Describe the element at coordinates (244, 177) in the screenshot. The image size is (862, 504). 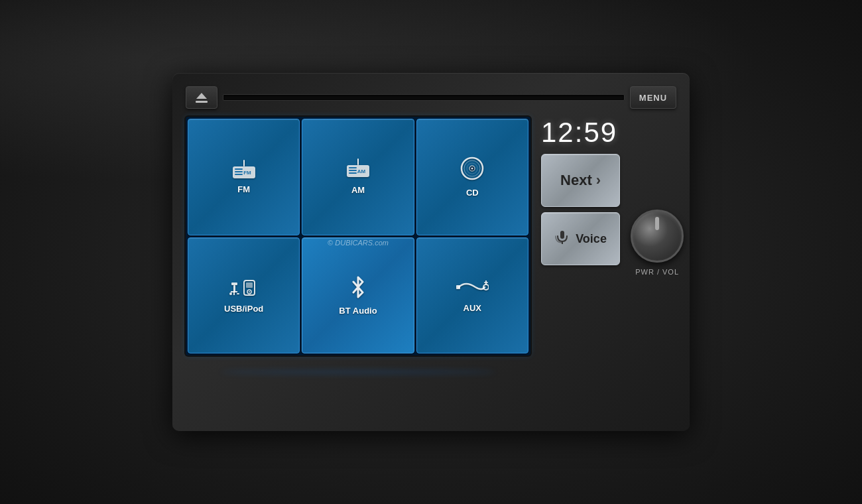
I see `fm-button: FM FM` at that location.